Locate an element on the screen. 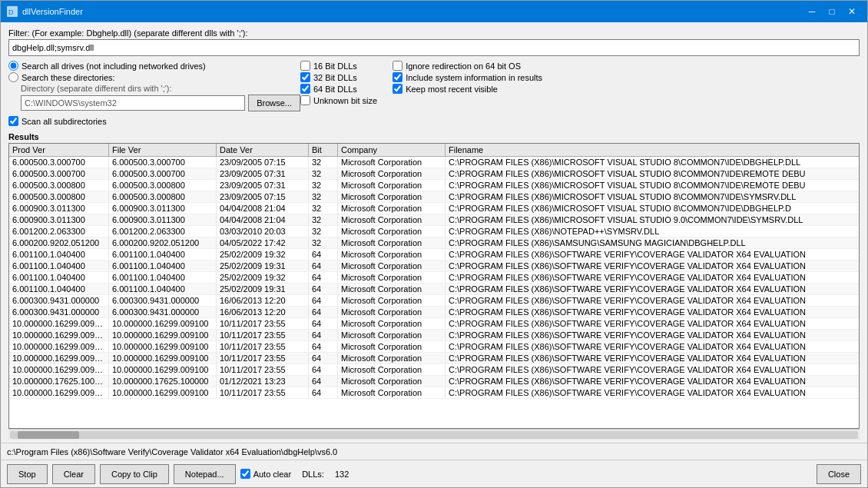  32bit-option: 32 Bit DLLs is located at coordinates (339, 77).